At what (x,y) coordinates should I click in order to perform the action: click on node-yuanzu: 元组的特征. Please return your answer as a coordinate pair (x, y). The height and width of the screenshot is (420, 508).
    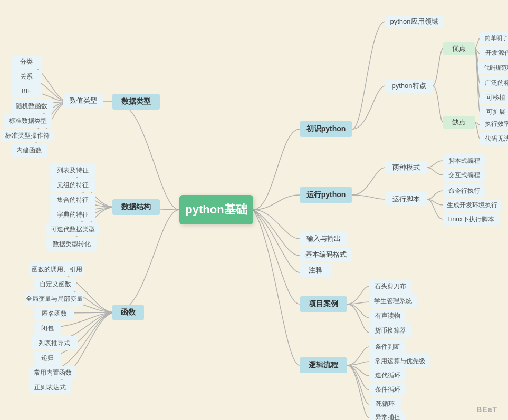
    Looking at the image, I should click on (73, 185).